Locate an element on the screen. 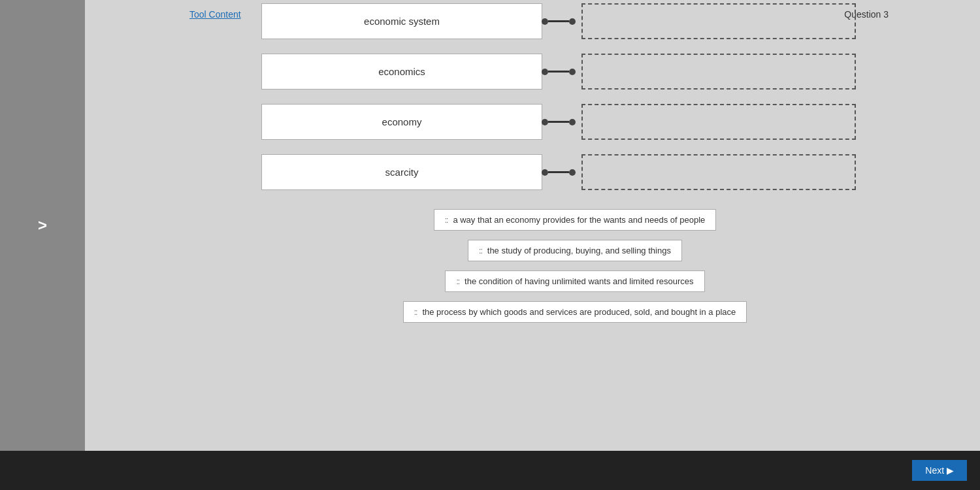 The image size is (980, 490). tool-content-link: Tool Content is located at coordinates (216, 14).